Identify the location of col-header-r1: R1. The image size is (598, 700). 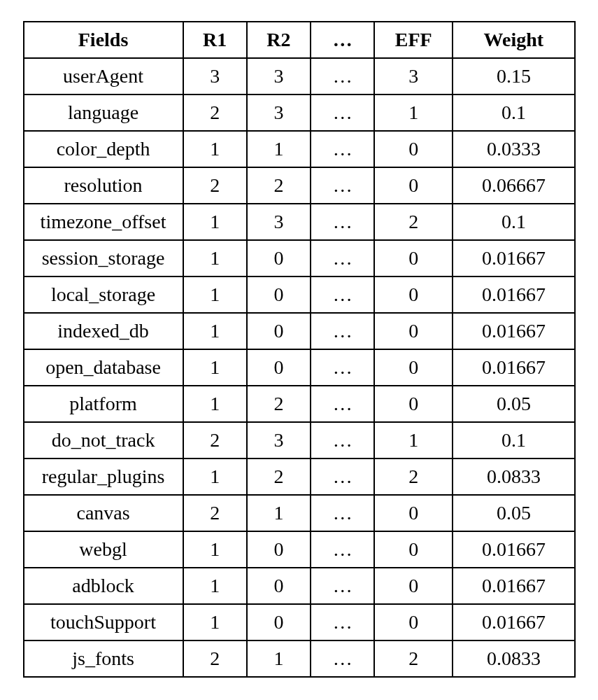
(215, 40).